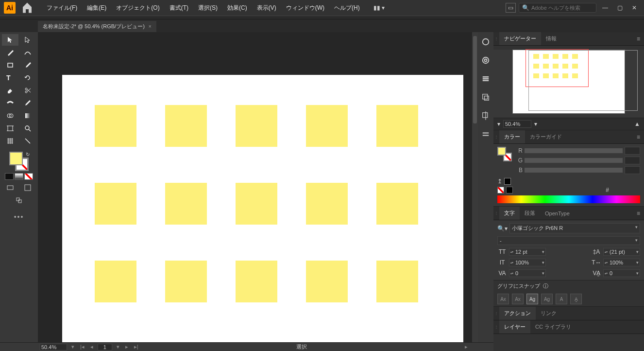 The width and height of the screenshot is (644, 351). I want to click on pathfinder-panel-icon, so click(486, 134).